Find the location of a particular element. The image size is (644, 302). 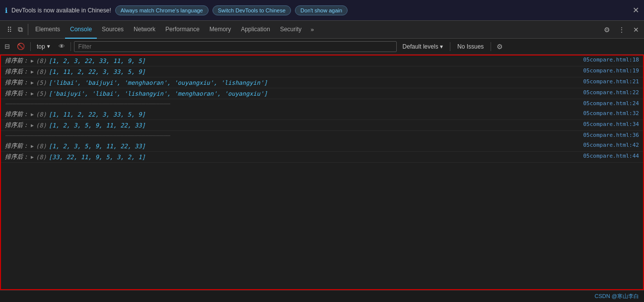

table-row: 排序前： ▶ (8) [1, 2, 3, 5, 9, 11, 22, 33] 0… is located at coordinates (322, 146).